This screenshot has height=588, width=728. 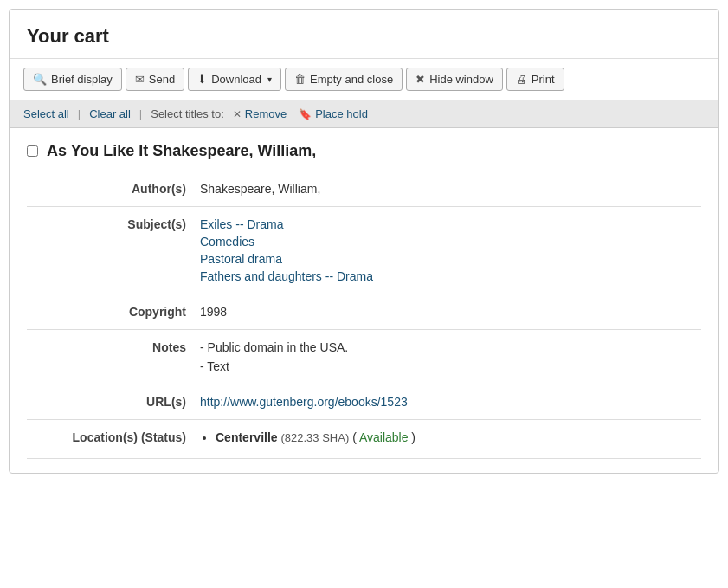 What do you see at coordinates (450, 251) in the screenshot?
I see `subjects-value: Exiles -- Drama Comedies Pastoral drama …` at bounding box center [450, 251].